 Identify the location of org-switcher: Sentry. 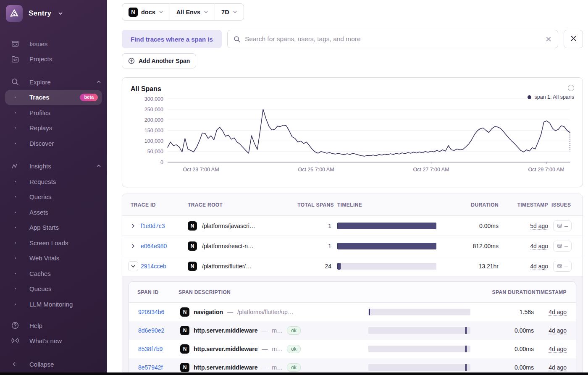
(54, 13).